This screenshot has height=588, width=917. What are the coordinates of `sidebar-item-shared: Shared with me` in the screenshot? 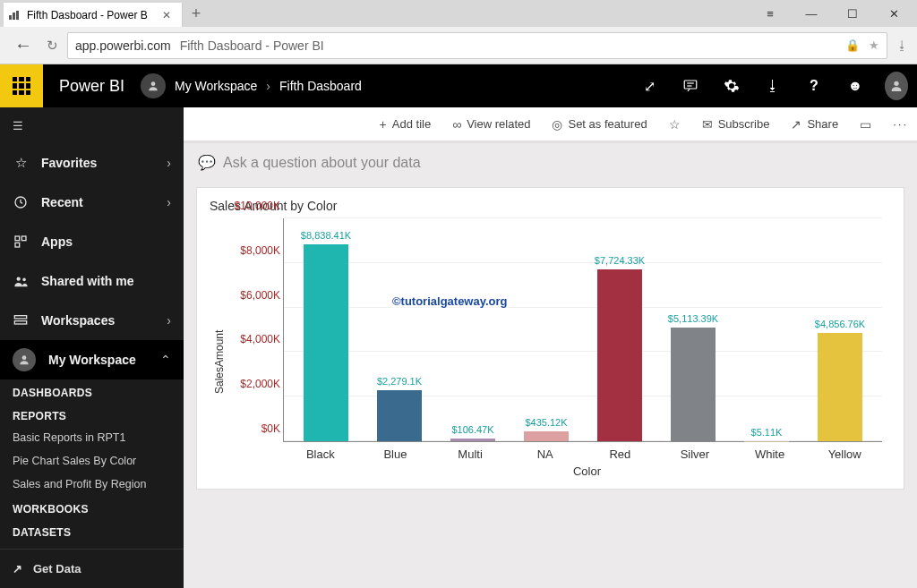 It's located at (91, 281).